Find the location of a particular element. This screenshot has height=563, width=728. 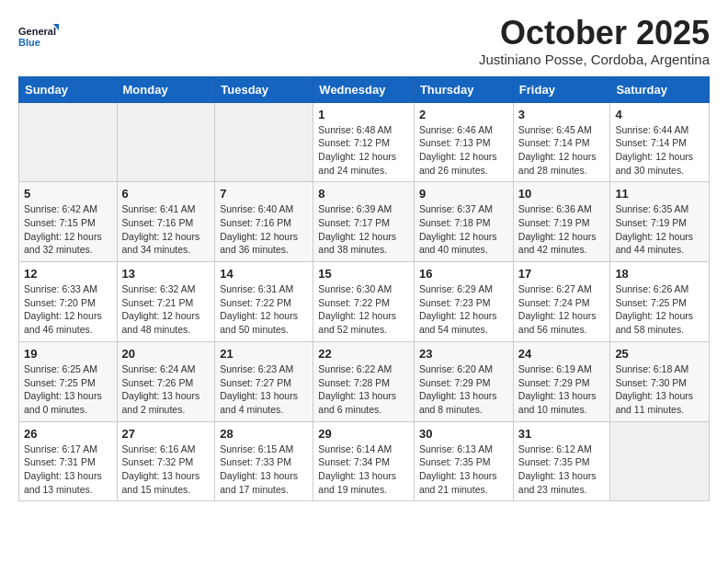

day-number: 17 is located at coordinates (563, 274).